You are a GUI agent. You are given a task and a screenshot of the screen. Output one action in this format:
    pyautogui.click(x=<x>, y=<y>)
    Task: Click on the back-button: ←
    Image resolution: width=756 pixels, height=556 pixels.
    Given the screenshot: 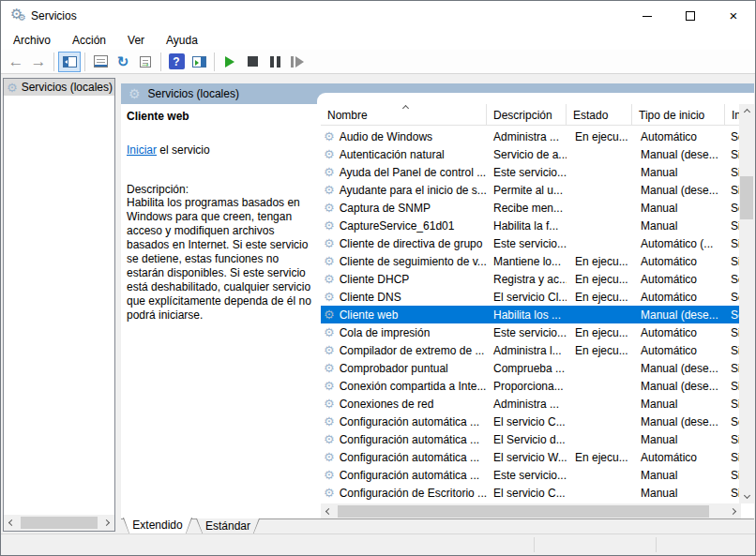 What is the action you would take?
    pyautogui.click(x=16, y=62)
    